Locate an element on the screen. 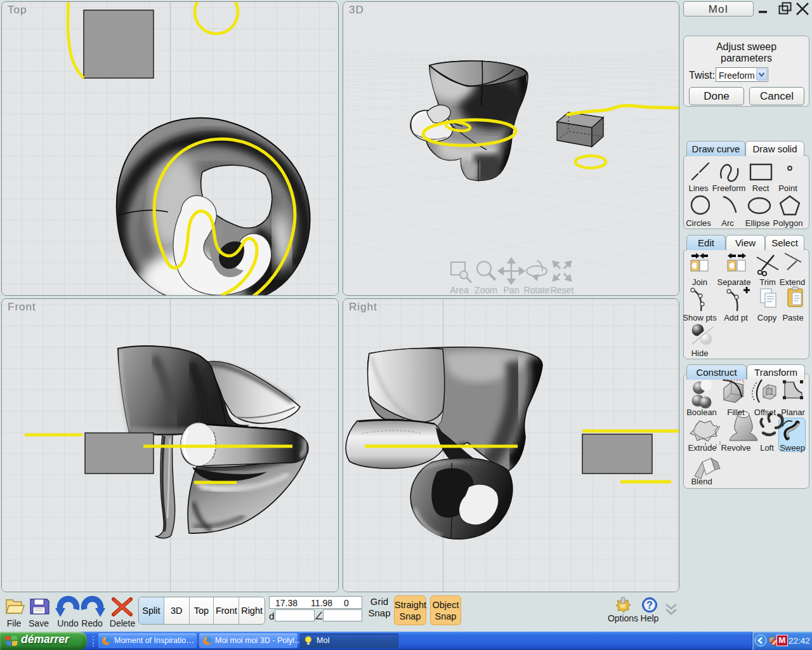 This screenshot has width=812, height=650. svg-text: Area is located at coordinates (459, 290).